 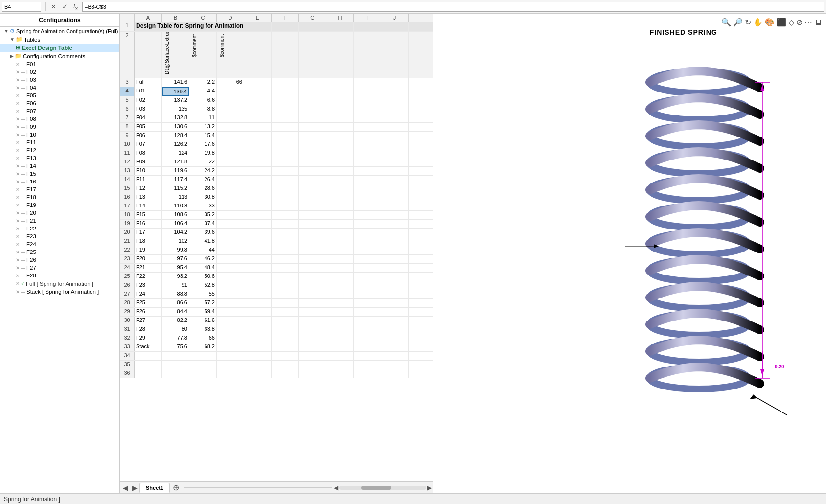 I want to click on cell-9j, so click(x=395, y=136).